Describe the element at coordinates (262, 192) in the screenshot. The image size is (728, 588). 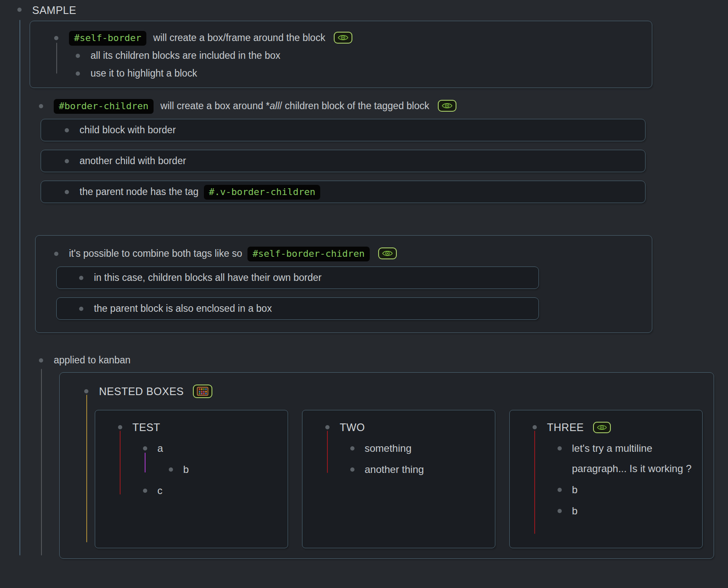
I see `tag-v-border-children: #.v-border-children` at that location.